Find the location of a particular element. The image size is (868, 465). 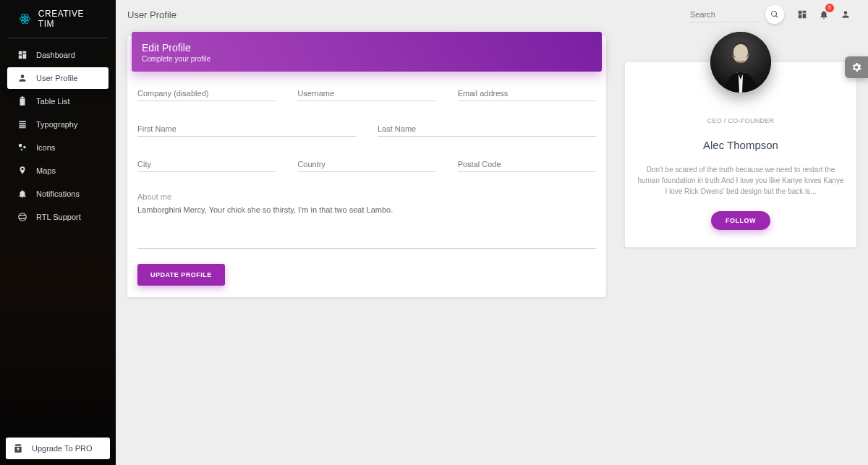

update-profile-button: UPDATE PROFILE is located at coordinates (181, 275).